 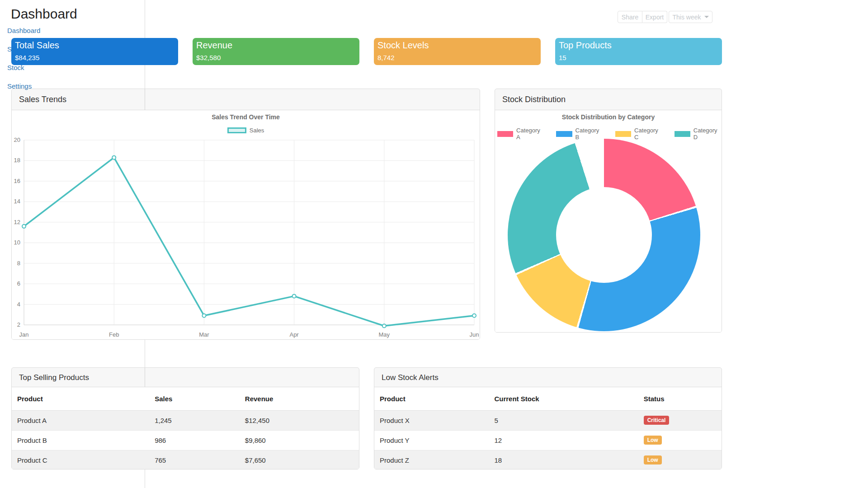 What do you see at coordinates (19, 305) in the screenshot?
I see `y-tick-label: 4` at bounding box center [19, 305].